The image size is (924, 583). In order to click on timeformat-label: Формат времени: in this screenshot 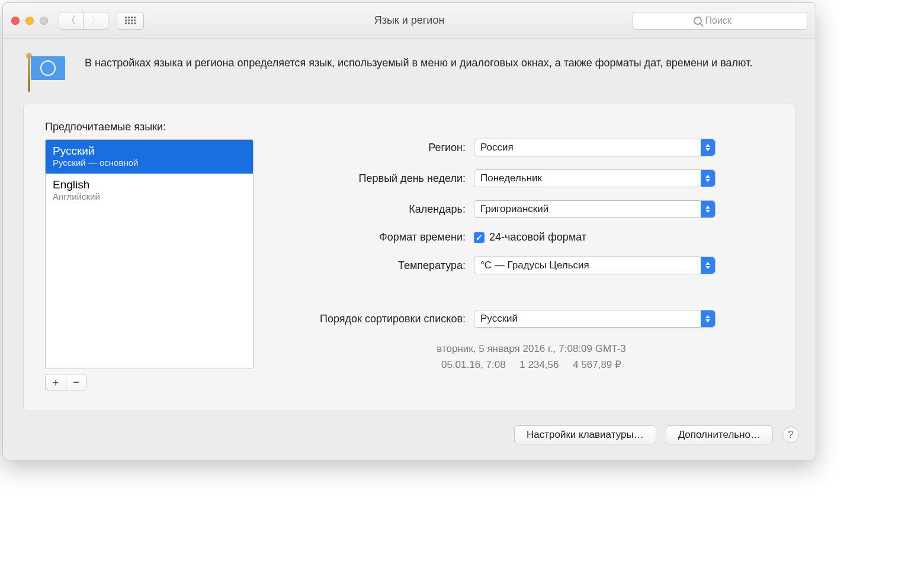, I will do `click(381, 237)`.